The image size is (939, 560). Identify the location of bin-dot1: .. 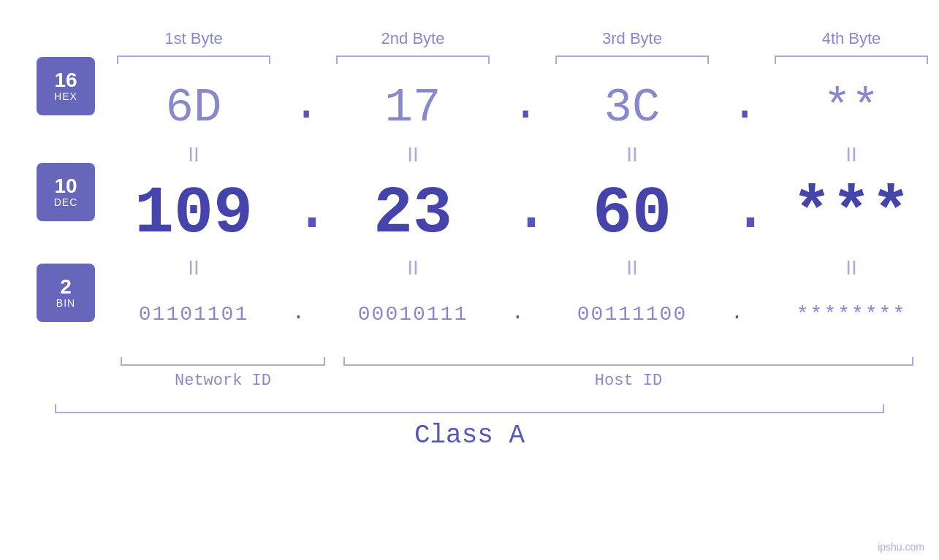
(303, 314).